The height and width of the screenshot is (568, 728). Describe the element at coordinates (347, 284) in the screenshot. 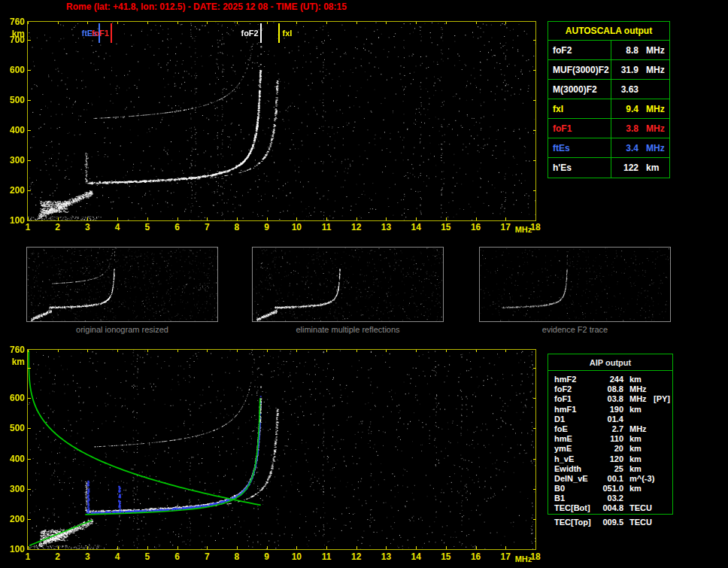

I see `thumb-eliminate-canvas` at that location.